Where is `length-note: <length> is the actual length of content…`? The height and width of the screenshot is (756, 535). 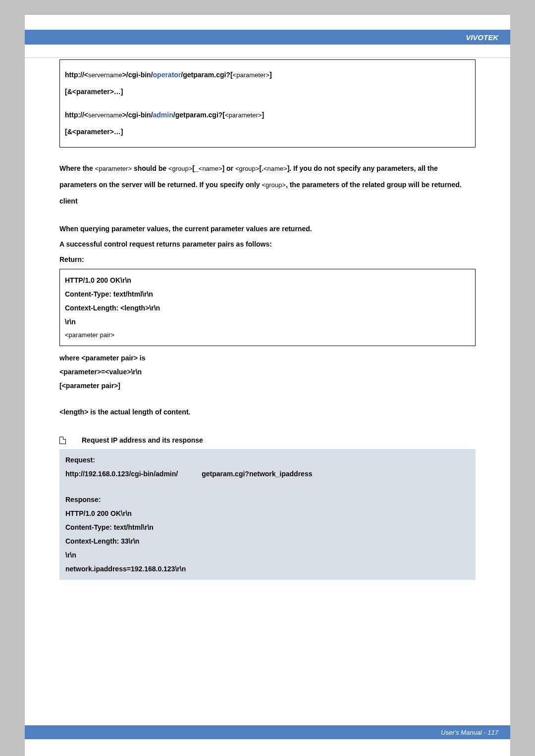
length-note: <length> is the actual length of content… is located at coordinates (268, 412).